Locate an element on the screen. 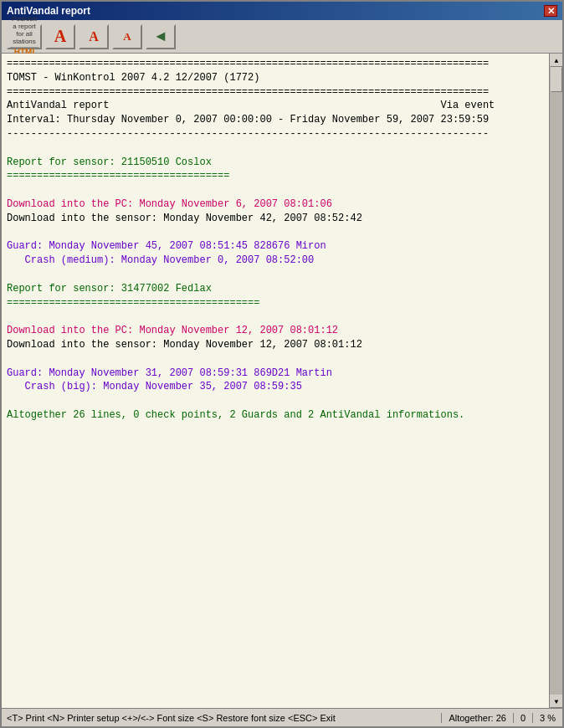 The width and height of the screenshot is (564, 728). status-percent: 3 % is located at coordinates (547, 718).